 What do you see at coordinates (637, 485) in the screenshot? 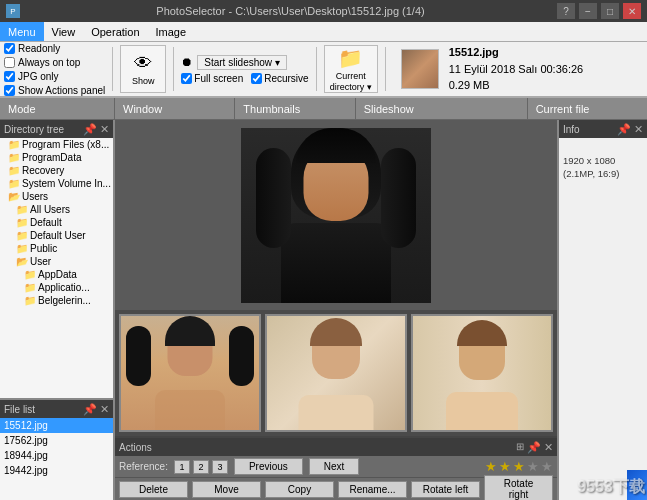
I see `blue-accent` at bounding box center [637, 485].